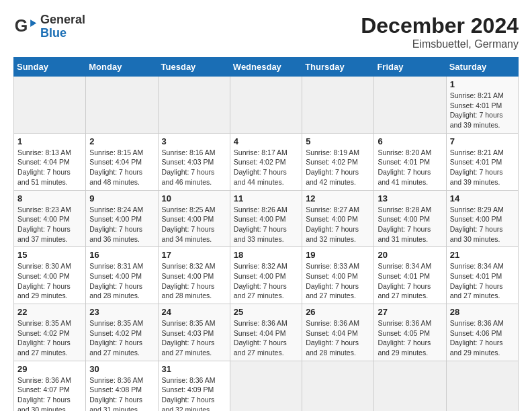 This screenshot has height=411, width=532. Describe the element at coordinates (122, 224) in the screenshot. I see `day-info: Sunrise: 8:24 AM Sunset: 4:00 PM Dayligh…` at that location.